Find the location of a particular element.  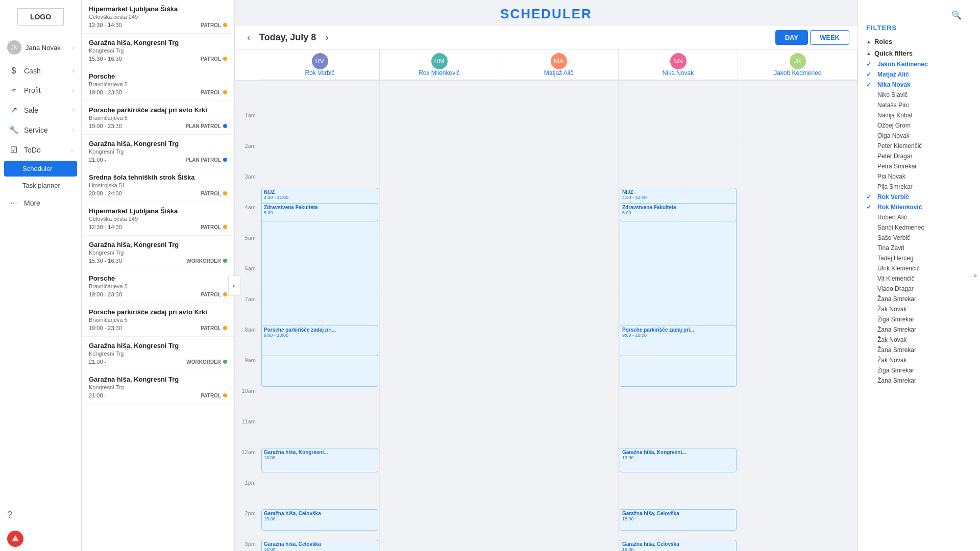

filter-person-natasa-pirc: Nataša Pirc is located at coordinates (914, 105).